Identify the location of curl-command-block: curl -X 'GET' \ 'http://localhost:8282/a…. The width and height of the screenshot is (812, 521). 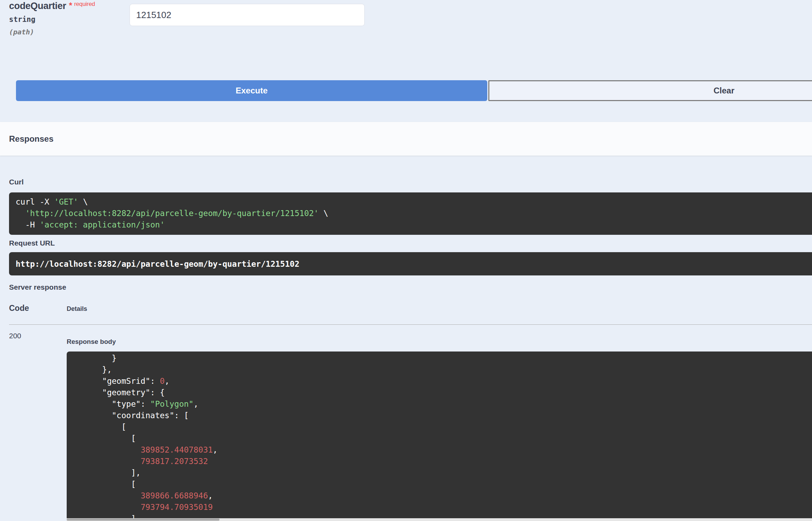
(411, 214).